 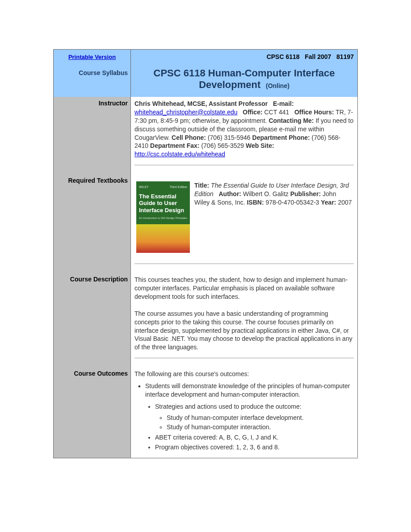 I want to click on cell-phone: (706) 315-5946, so click(x=229, y=138).